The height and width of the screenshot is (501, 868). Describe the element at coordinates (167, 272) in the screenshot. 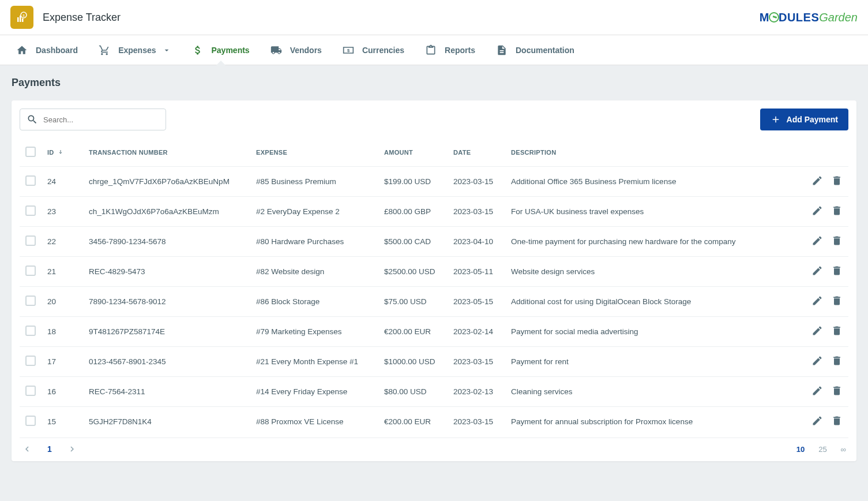

I see `cell-txn: REC-4829-5473` at that location.